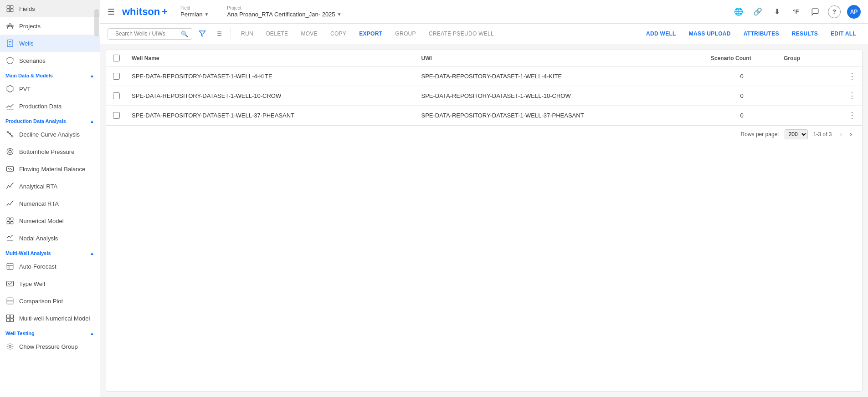  What do you see at coordinates (50, 318) in the screenshot?
I see `sidebar-item-multi-numerical: Multi-well Numerical Model` at bounding box center [50, 318].